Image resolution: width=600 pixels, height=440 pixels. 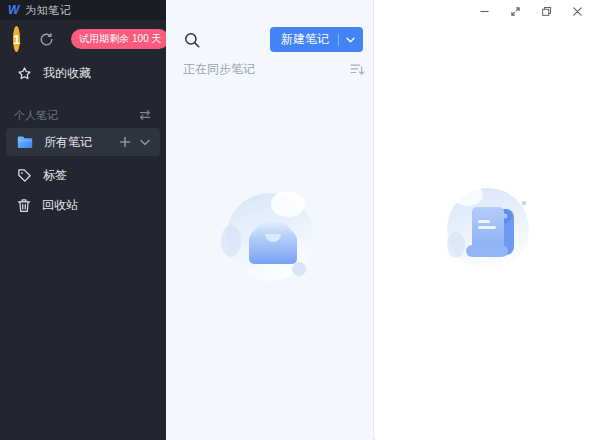 What do you see at coordinates (528, 11) in the screenshot?
I see `window-controls` at bounding box center [528, 11].